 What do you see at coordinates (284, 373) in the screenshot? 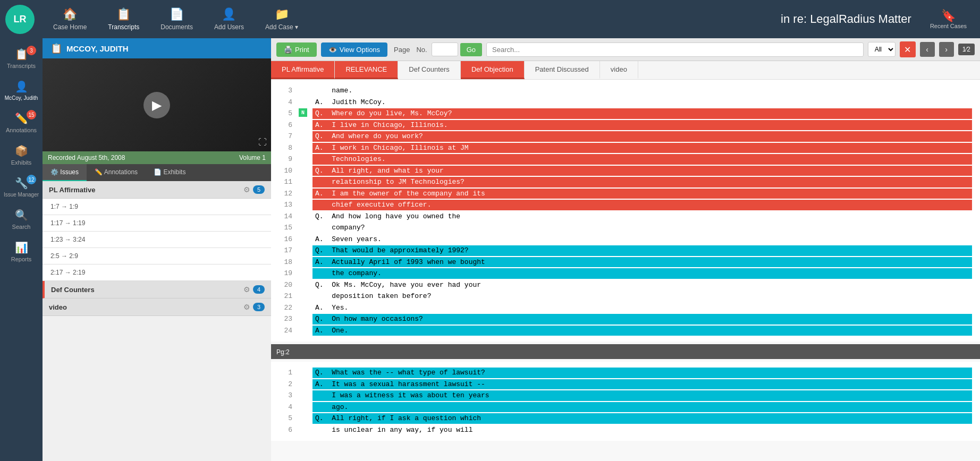
I see `line-number: 1` at bounding box center [284, 373].